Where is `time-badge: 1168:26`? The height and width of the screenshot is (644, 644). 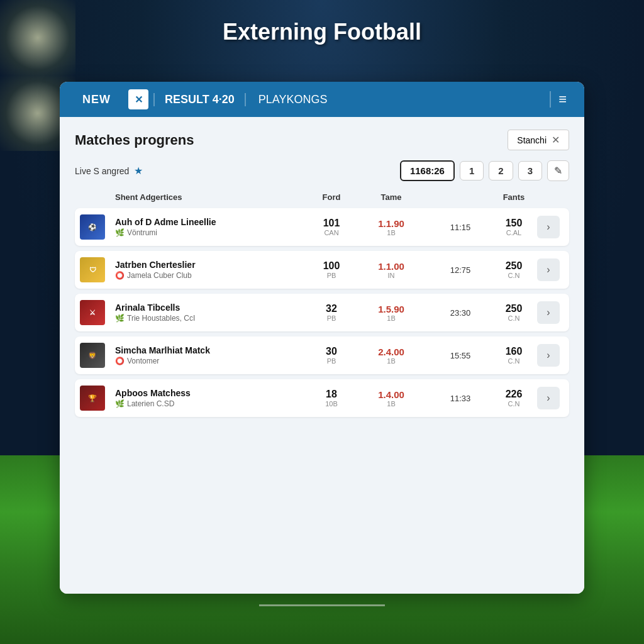 time-badge: 1168:26 is located at coordinates (428, 171).